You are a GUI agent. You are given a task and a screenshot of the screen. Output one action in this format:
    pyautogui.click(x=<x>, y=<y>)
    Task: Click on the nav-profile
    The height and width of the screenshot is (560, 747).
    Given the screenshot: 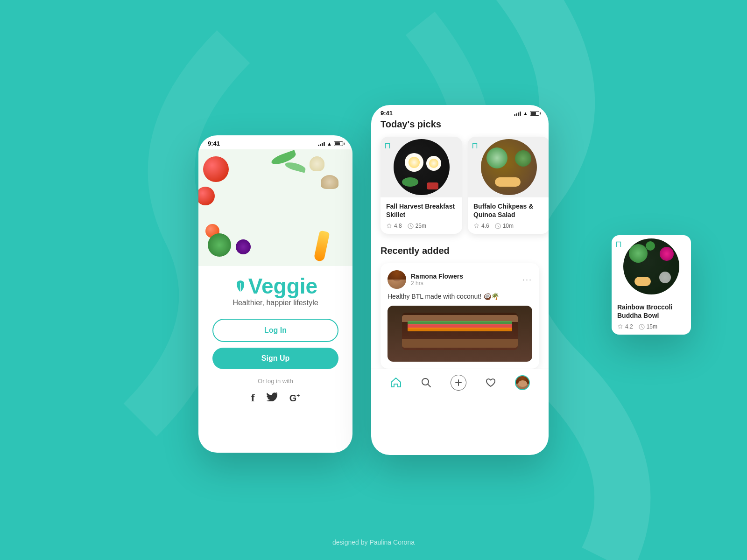 What is the action you would take?
    pyautogui.click(x=522, y=383)
    